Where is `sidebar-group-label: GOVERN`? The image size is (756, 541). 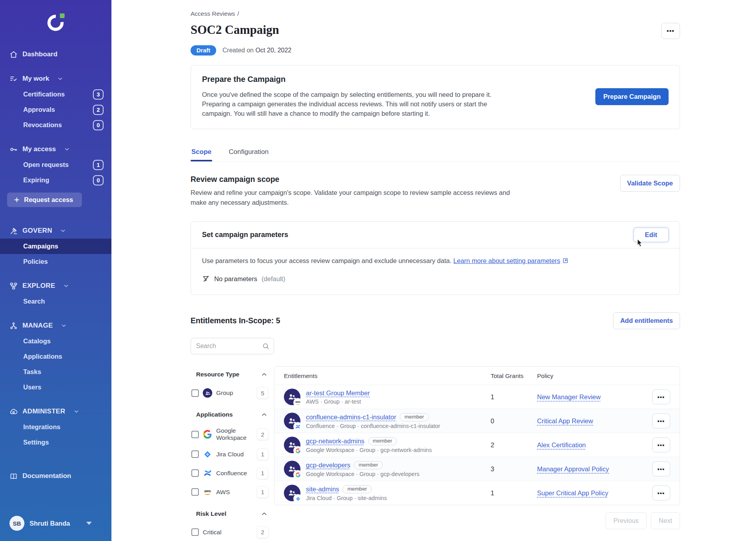 sidebar-group-label: GOVERN is located at coordinates (37, 231).